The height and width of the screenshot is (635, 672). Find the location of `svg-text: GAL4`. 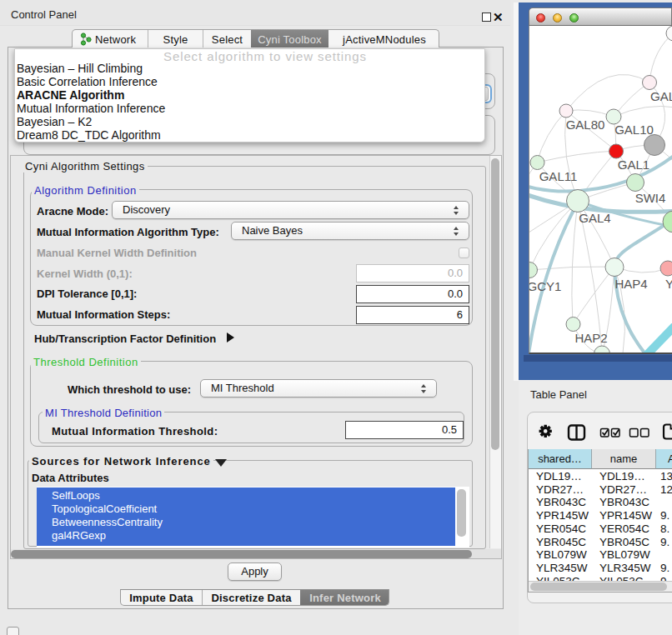

svg-text: GAL4 is located at coordinates (594, 218).